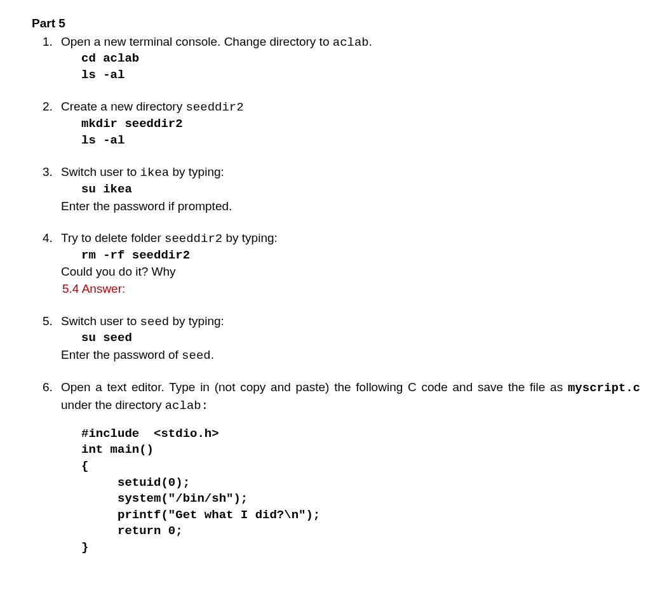  I want to click on step-6-text: Open a text editor. Type in (not copy an…, so click(351, 396).